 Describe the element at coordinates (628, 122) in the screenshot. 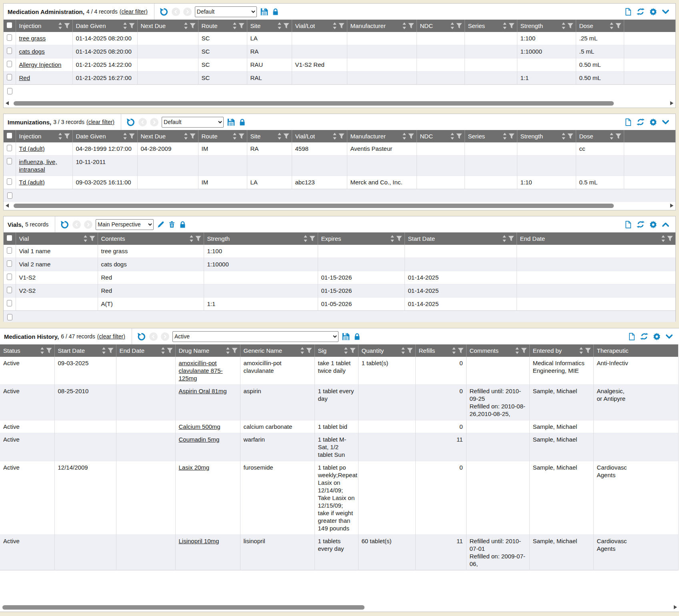

I see `new-document-icon` at that location.